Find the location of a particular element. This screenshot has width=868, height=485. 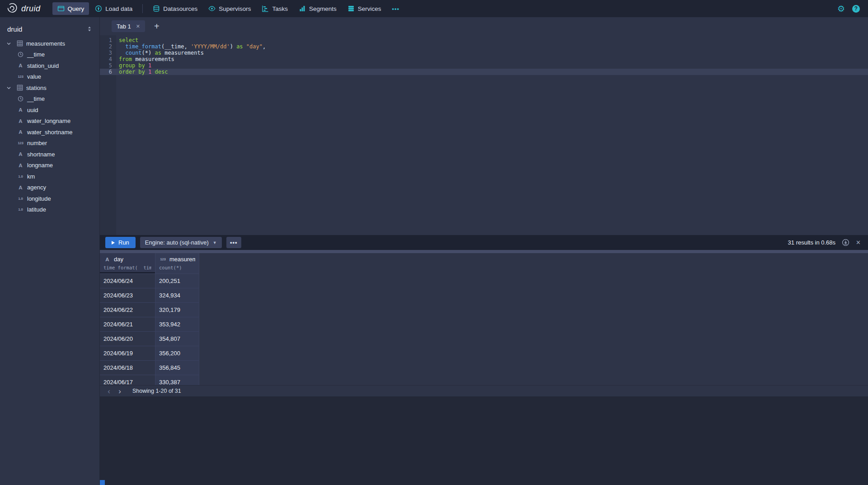

cell-measurements: 356,200 is located at coordinates (177, 353).